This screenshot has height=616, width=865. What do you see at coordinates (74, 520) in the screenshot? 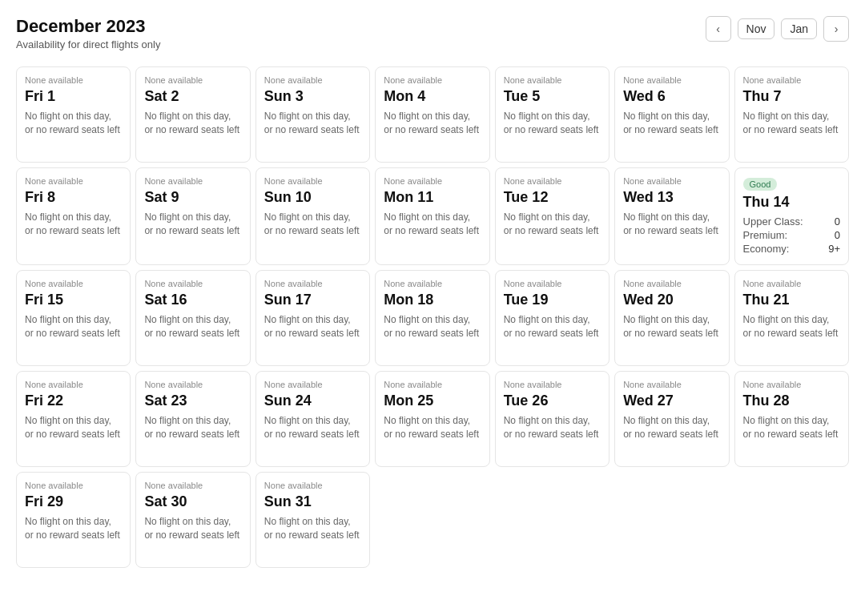
I see `day-cell-fri29: None availableFri 29No flight on this da…` at bounding box center [74, 520].